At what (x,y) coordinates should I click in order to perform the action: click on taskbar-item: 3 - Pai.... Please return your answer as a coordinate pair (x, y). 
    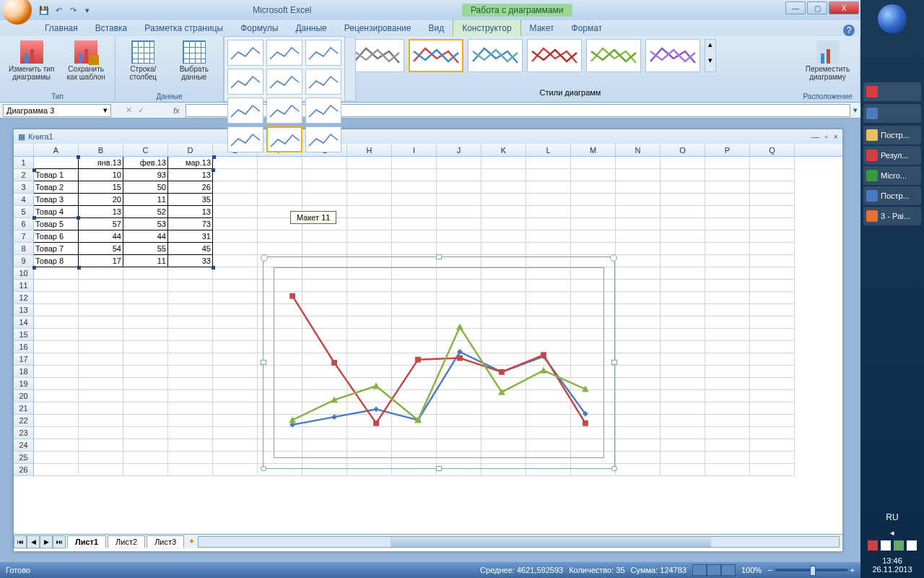
    Looking at the image, I should click on (892, 216).